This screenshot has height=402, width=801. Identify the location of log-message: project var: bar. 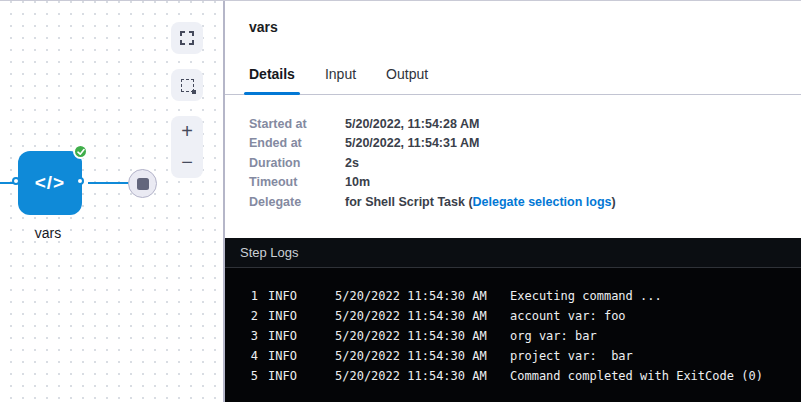
(572, 356).